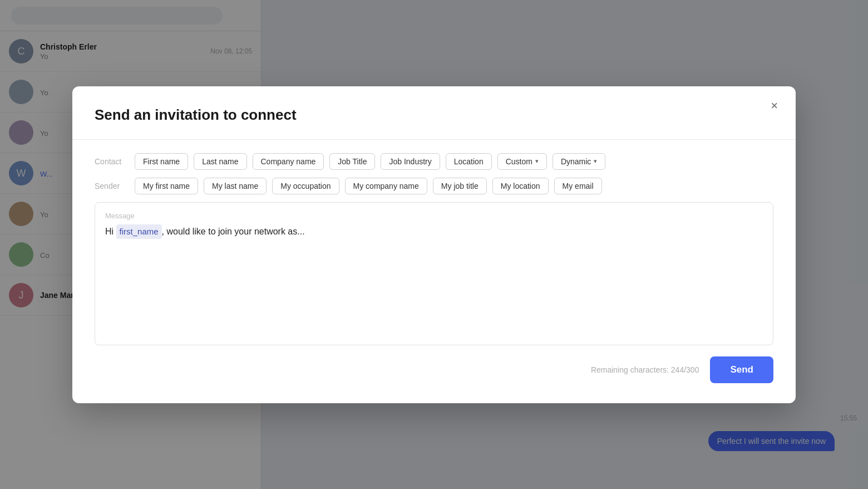 The width and height of the screenshot is (868, 489). I want to click on tag-last-name: Last name, so click(220, 162).